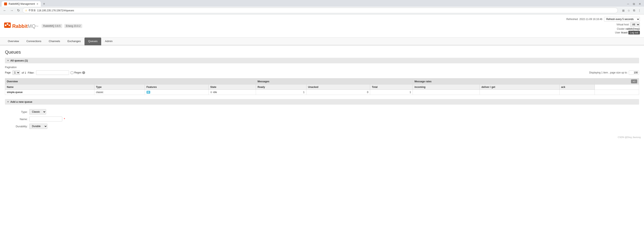 This screenshot has width=644, height=242. What do you see at coordinates (603, 25) in the screenshot?
I see `vhost-row: Virtual host All` at bounding box center [603, 25].